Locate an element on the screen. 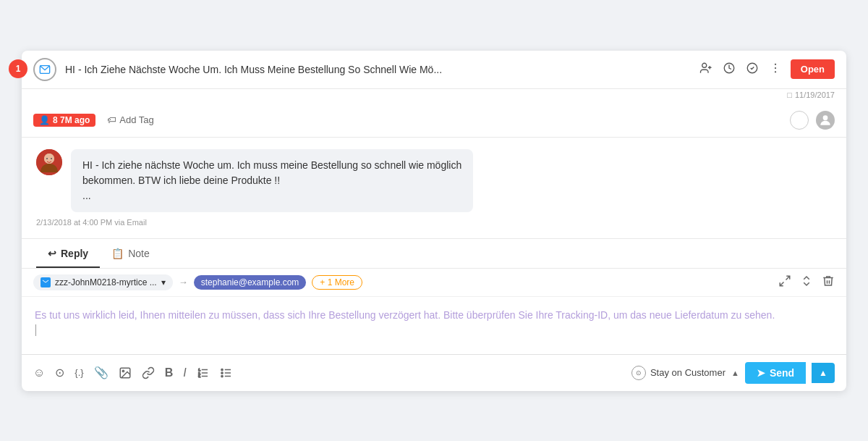 This screenshot has width=868, height=441. more-recipients-chip: + 1 More is located at coordinates (337, 282).